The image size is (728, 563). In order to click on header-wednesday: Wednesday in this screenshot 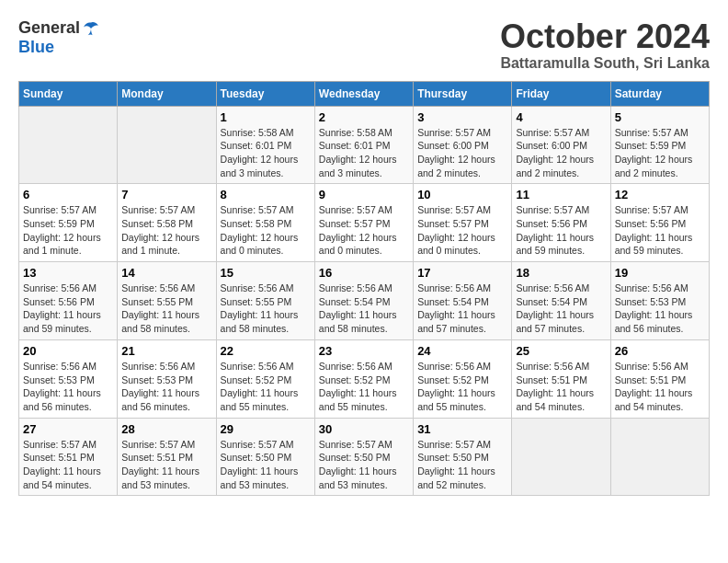, I will do `click(364, 94)`.